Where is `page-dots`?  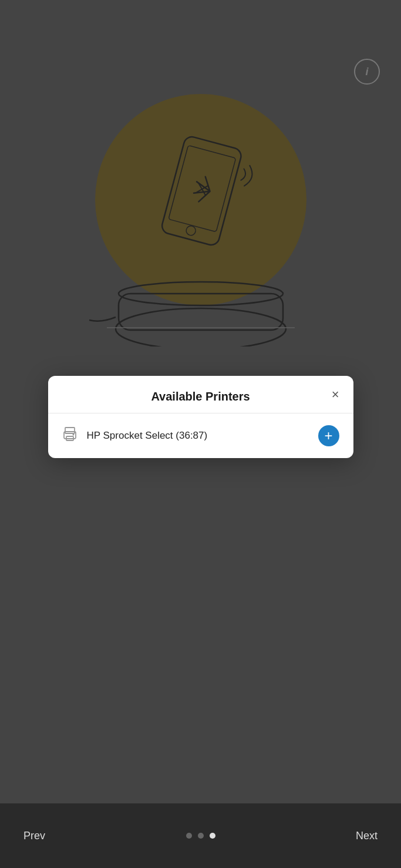 page-dots is located at coordinates (201, 836).